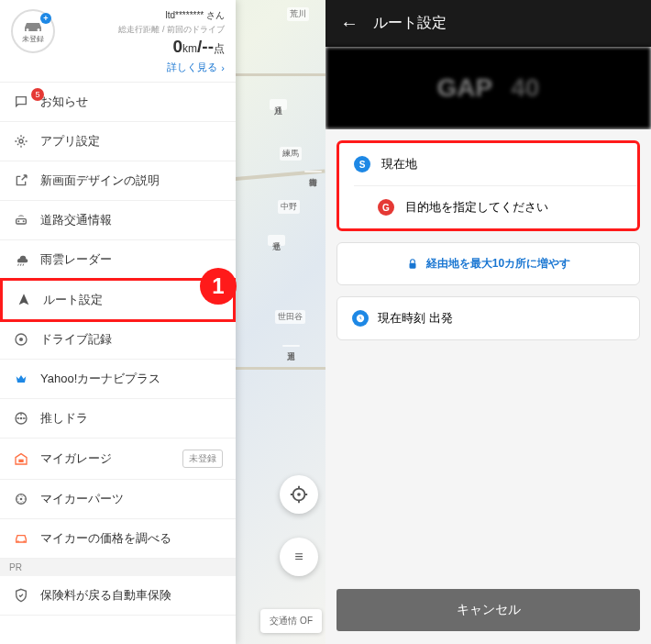 The height and width of the screenshot is (644, 651). Describe the element at coordinates (400, 164) in the screenshot. I see `start-label: 現在地` at that location.